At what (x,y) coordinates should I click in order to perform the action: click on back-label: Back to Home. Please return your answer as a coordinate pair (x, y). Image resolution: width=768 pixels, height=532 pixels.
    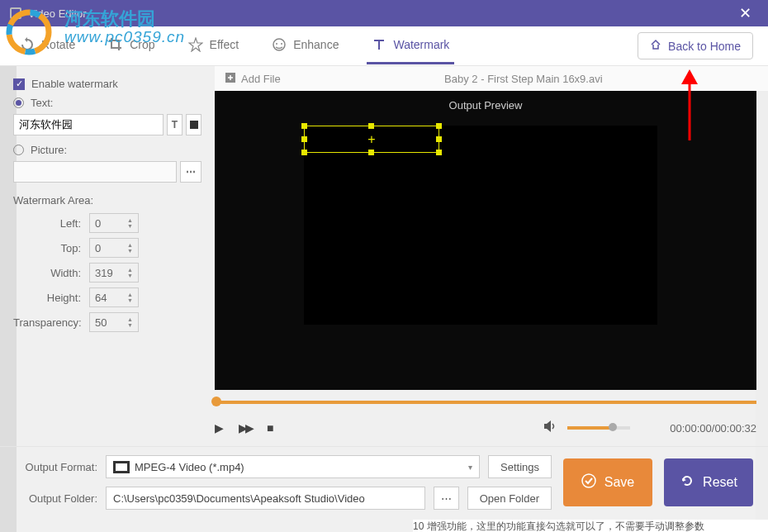
    Looking at the image, I should click on (704, 46).